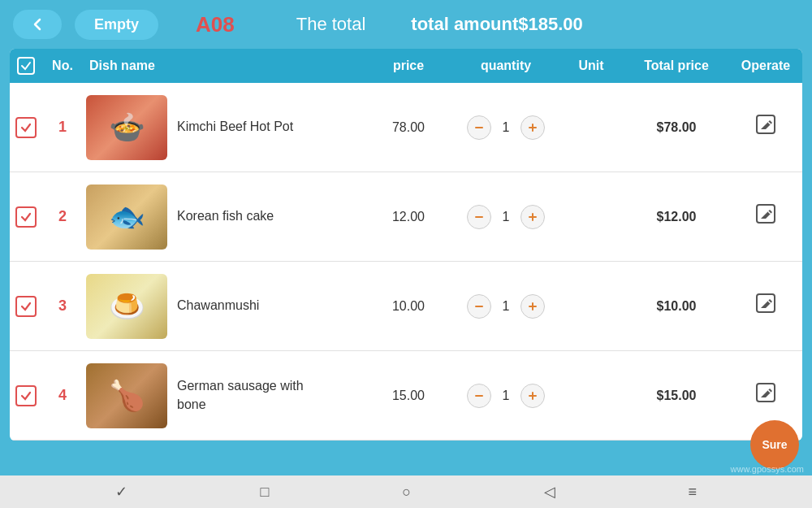 This screenshot has height=508, width=812. I want to click on bottom-nav: ✓ □ ○ ◁ ≡, so click(406, 492).